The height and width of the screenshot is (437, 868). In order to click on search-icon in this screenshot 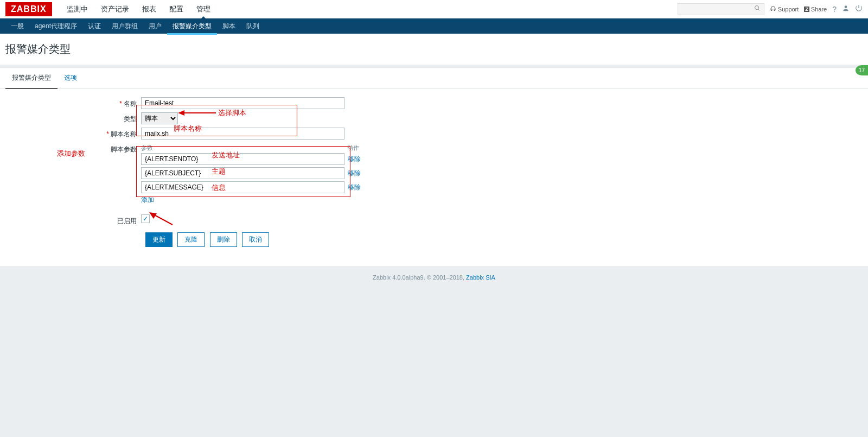, I will do `click(757, 9)`.